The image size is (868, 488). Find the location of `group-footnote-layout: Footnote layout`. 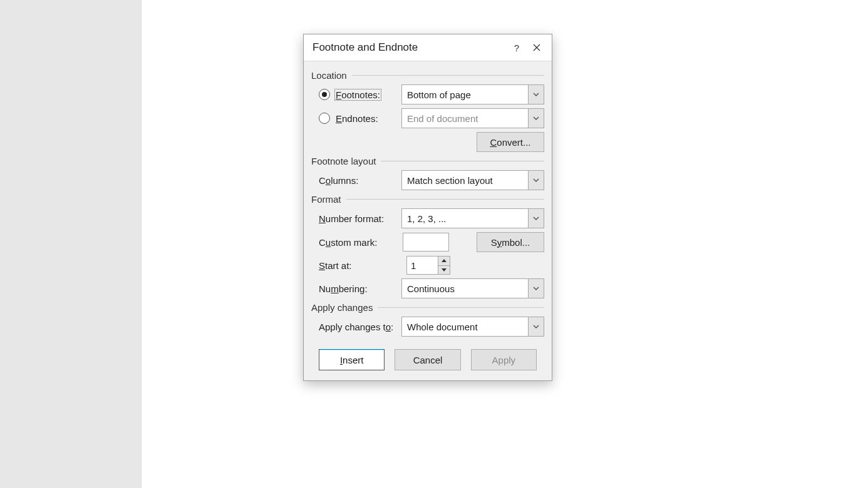

group-footnote-layout: Footnote layout is located at coordinates (428, 161).